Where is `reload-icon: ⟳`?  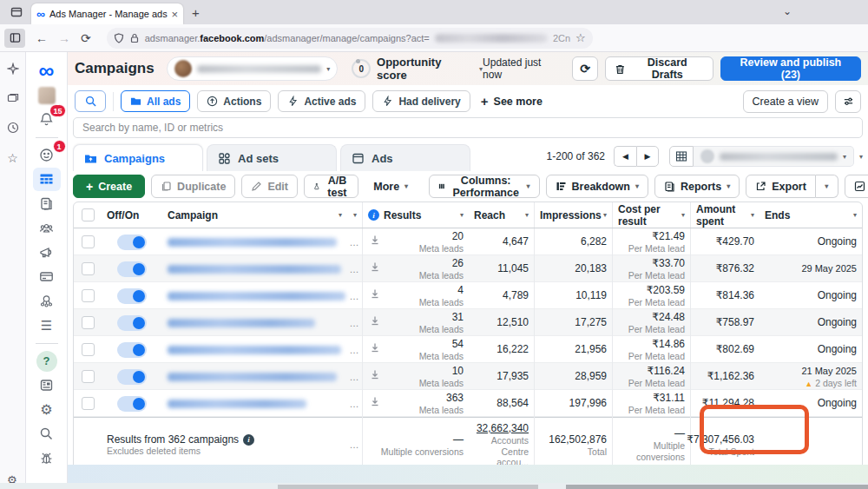 reload-icon: ⟳ is located at coordinates (86, 38).